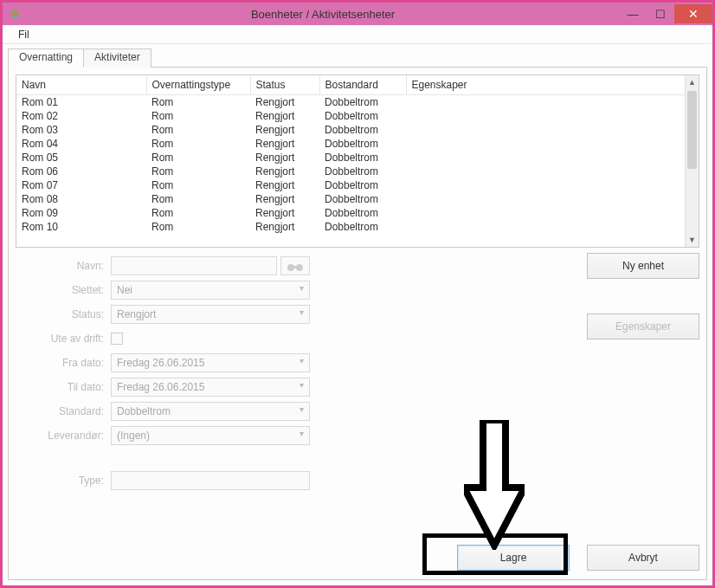 The image size is (715, 588). Describe the element at coordinates (210, 290) in the screenshot. I see `select-slettet: Nei` at that location.